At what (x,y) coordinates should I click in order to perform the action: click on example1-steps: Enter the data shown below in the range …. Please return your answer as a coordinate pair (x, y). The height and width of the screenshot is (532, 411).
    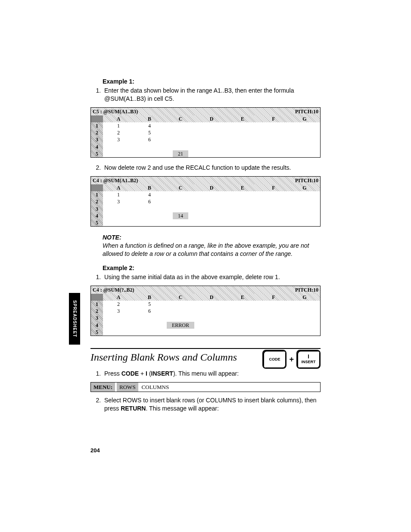
    Looking at the image, I should click on (206, 95).